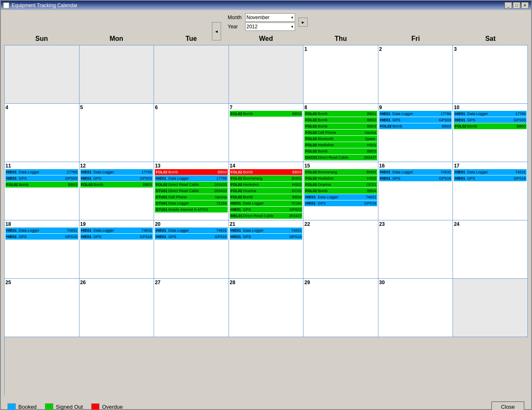 The image size is (532, 410). What do you see at coordinates (517, 5) in the screenshot?
I see `title-bar-controls: _ □ ✕` at bounding box center [517, 5].